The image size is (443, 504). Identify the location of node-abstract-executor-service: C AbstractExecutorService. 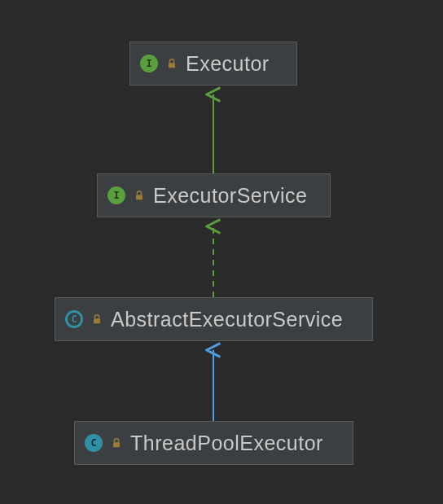
(213, 319).